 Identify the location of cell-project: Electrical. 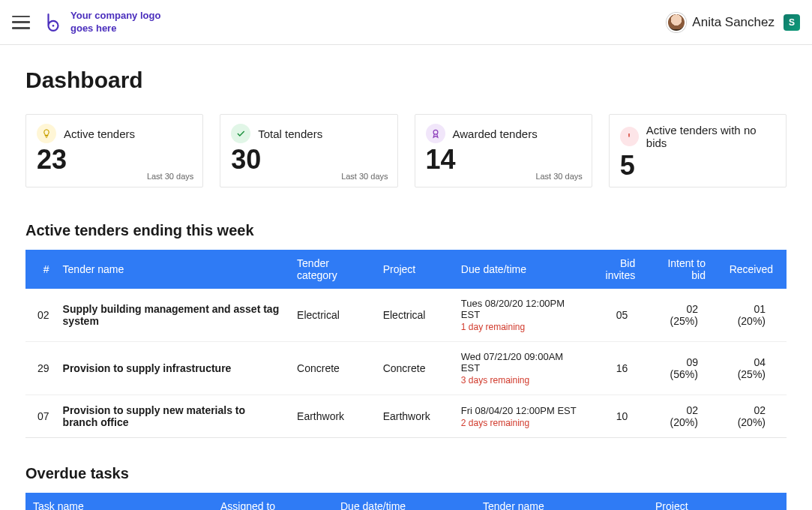
(415, 315).